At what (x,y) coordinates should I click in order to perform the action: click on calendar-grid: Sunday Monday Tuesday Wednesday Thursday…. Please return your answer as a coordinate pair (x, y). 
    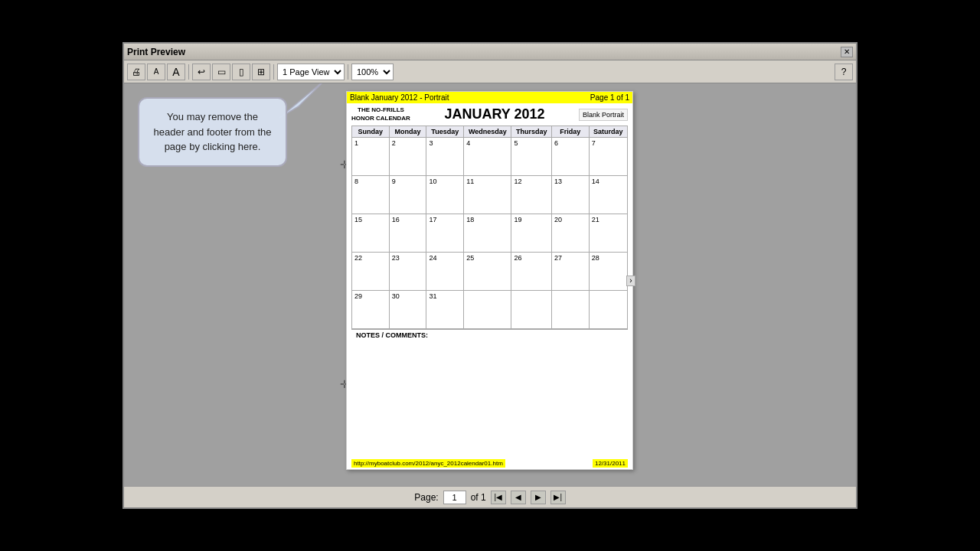
    Looking at the image, I should click on (490, 227).